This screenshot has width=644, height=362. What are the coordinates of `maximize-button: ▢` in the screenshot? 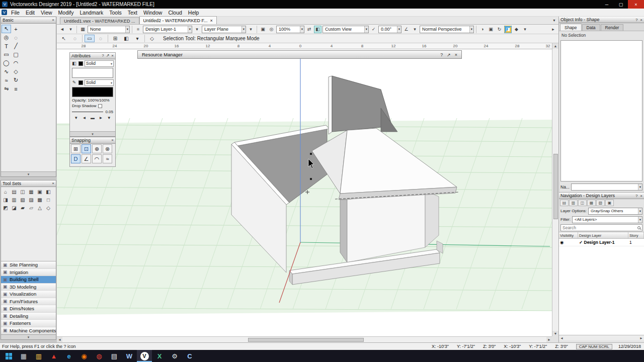 It's located at (621, 4).